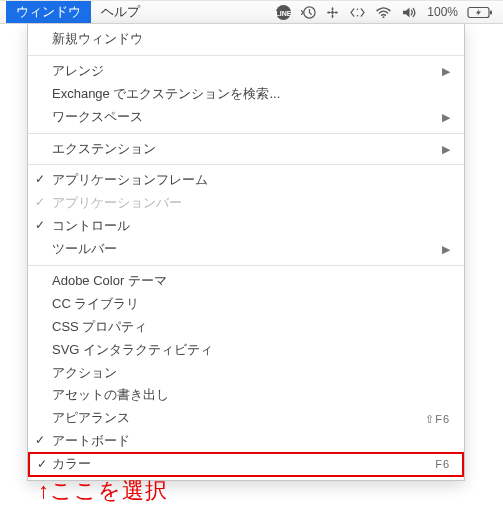  What do you see at coordinates (246, 464) in the screenshot?
I see `menu-color: ✓ カラー F6` at bounding box center [246, 464].